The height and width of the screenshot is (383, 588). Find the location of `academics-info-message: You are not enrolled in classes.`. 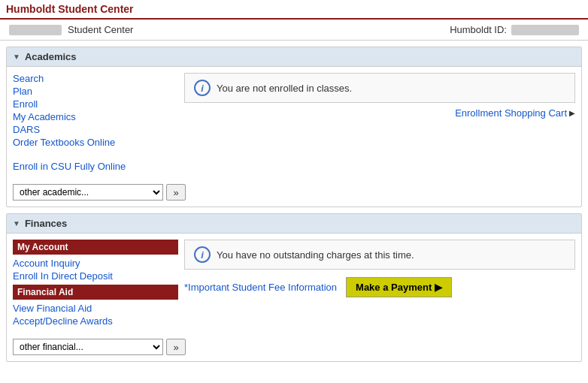

academics-info-message: You are not enrolled in classes. is located at coordinates (284, 89).